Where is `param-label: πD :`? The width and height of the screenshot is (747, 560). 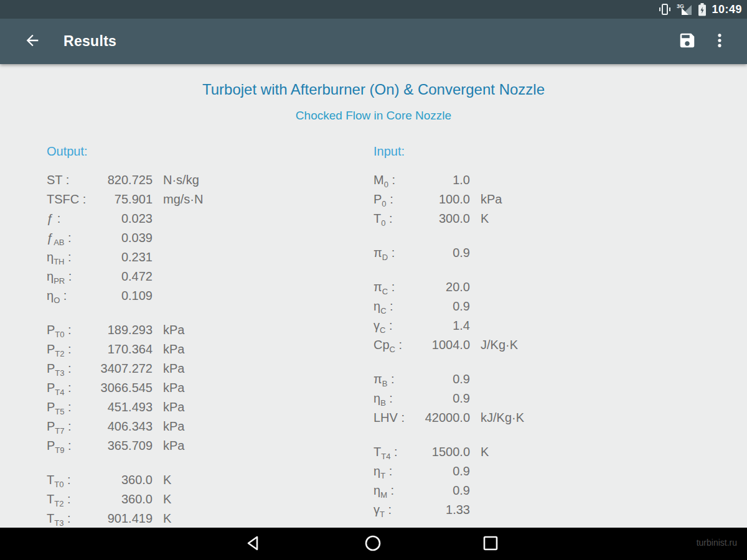
param-label: πD : is located at coordinates (398, 253).